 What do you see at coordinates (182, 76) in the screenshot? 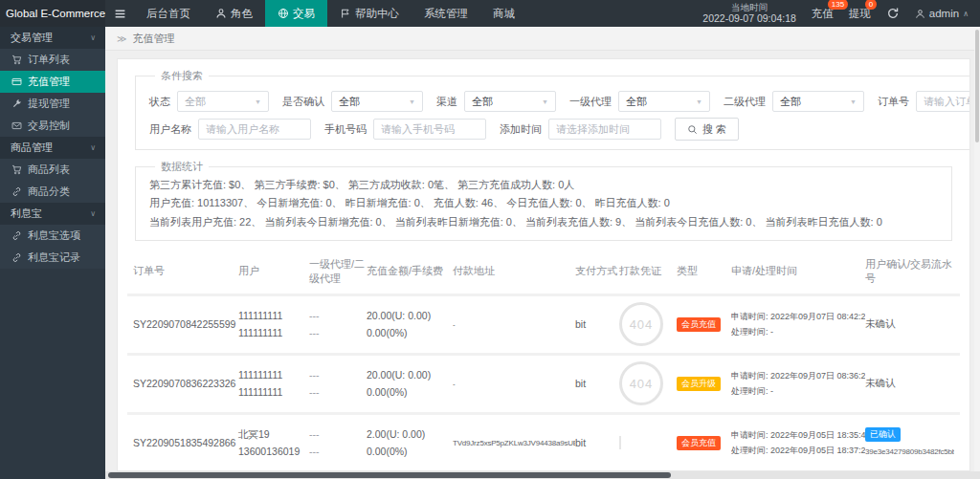
I see `condition-search-legend: 条件搜索` at bounding box center [182, 76].